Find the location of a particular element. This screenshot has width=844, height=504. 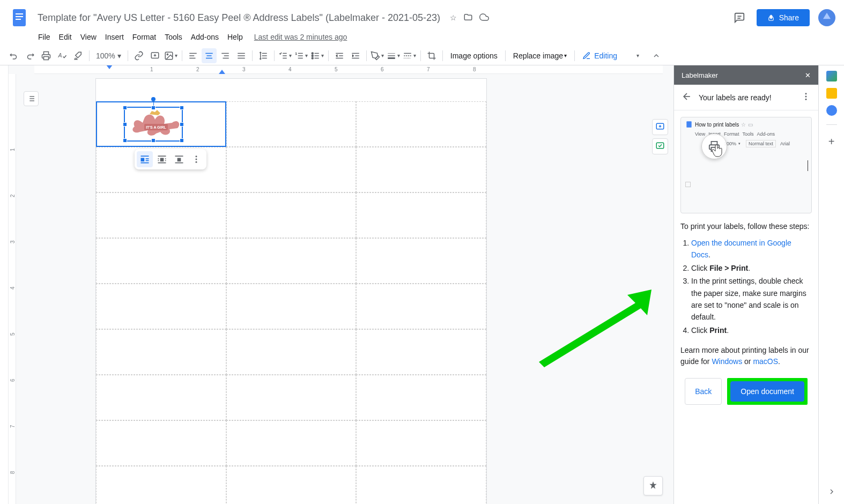

resize-handle-tl is located at coordinates (125, 108).